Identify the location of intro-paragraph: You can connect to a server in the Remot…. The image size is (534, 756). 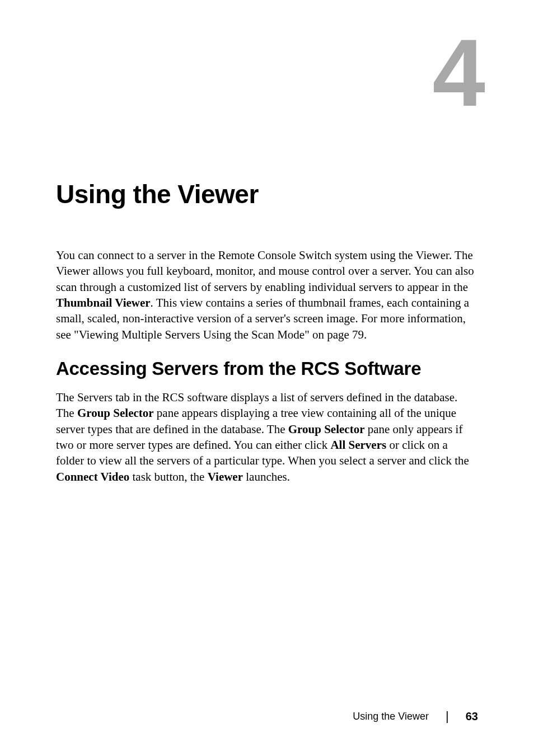
(267, 295).